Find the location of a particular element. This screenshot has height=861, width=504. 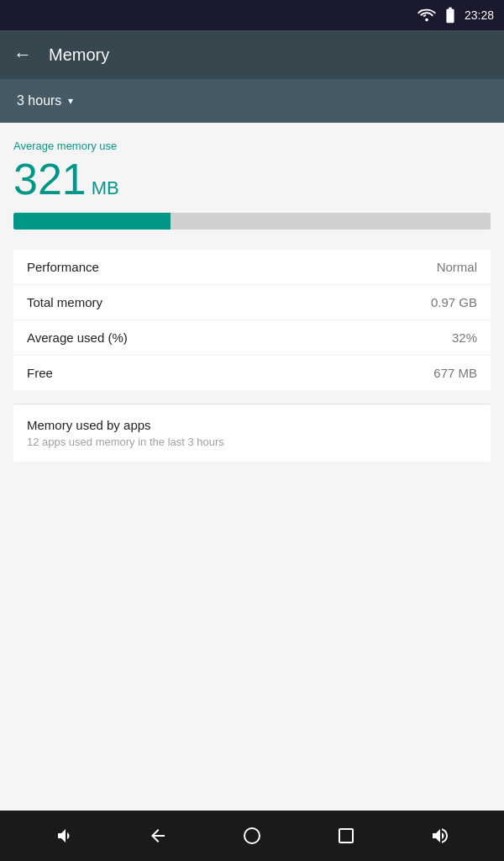

back-nav-icon is located at coordinates (158, 836).